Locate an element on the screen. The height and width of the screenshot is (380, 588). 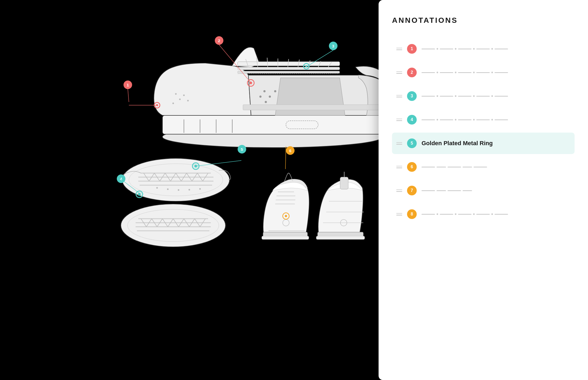
annotation-label-5: Golden Plated Metal Ring is located at coordinates (457, 143).